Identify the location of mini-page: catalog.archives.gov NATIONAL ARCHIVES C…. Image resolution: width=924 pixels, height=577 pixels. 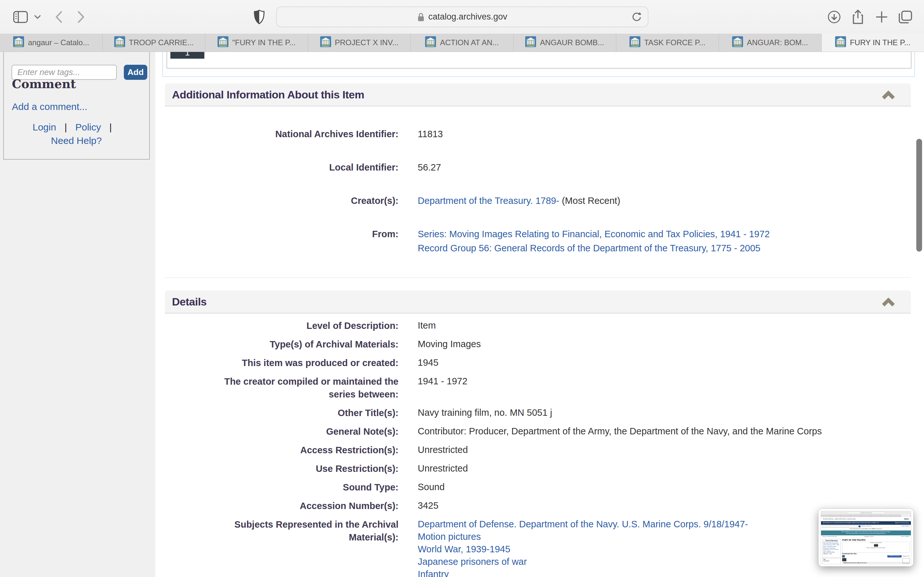
(866, 537).